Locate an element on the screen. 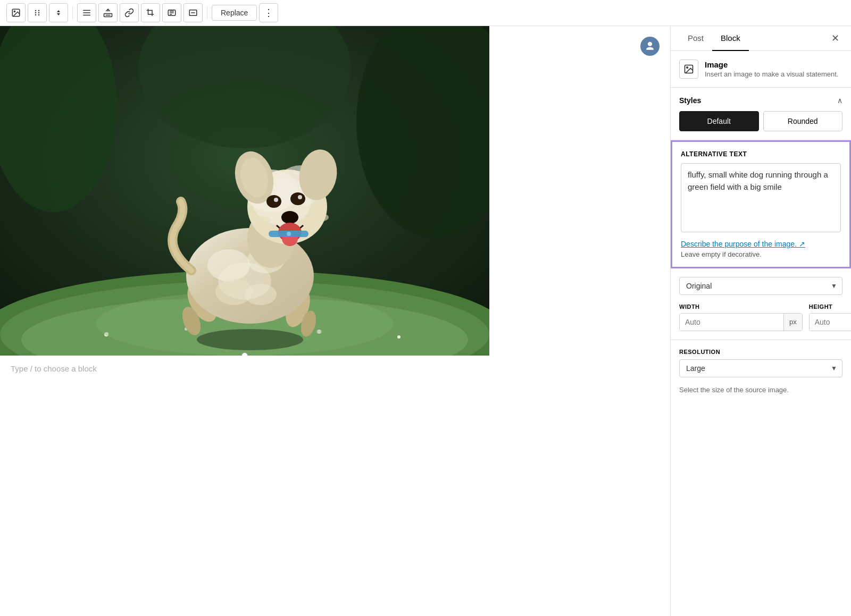 The width and height of the screenshot is (851, 616). editor-placeholder: Type / to choose a block is located at coordinates (335, 369).